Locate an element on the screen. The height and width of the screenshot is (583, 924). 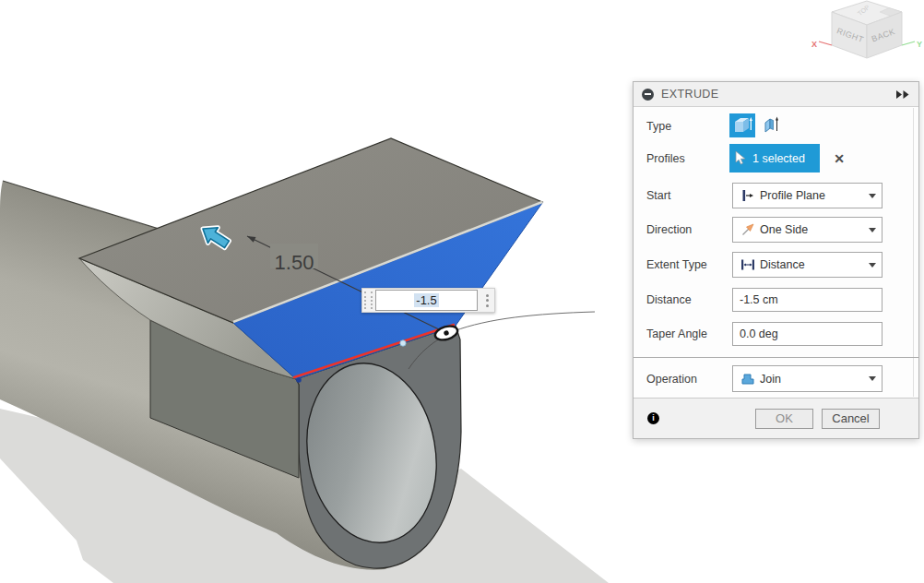
operation-value: Join is located at coordinates (771, 379).